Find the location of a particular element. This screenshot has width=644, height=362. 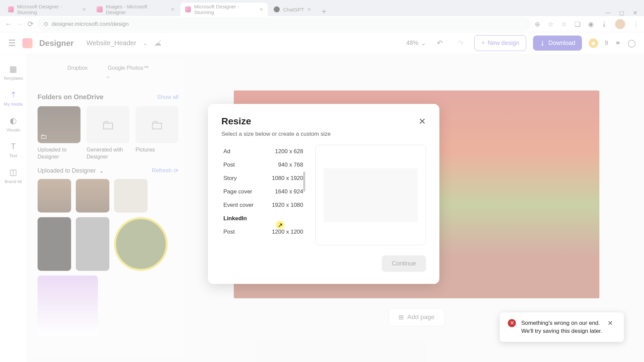

size-option: Post1200 x 1200 is located at coordinates (263, 230).